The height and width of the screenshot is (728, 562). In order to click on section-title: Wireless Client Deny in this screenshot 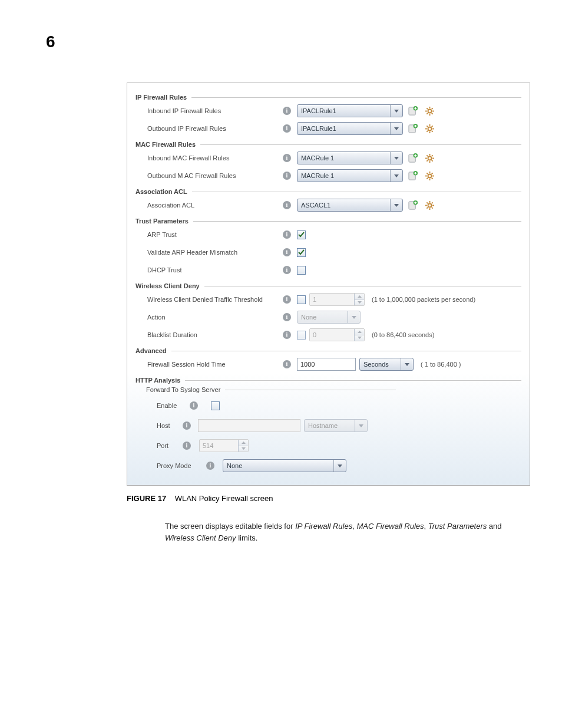, I will do `click(167, 286)`.